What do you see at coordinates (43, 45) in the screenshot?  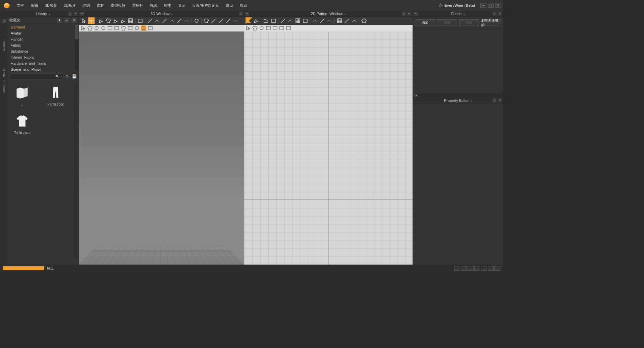 I see `category-fabric: Fabric` at bounding box center [43, 45].